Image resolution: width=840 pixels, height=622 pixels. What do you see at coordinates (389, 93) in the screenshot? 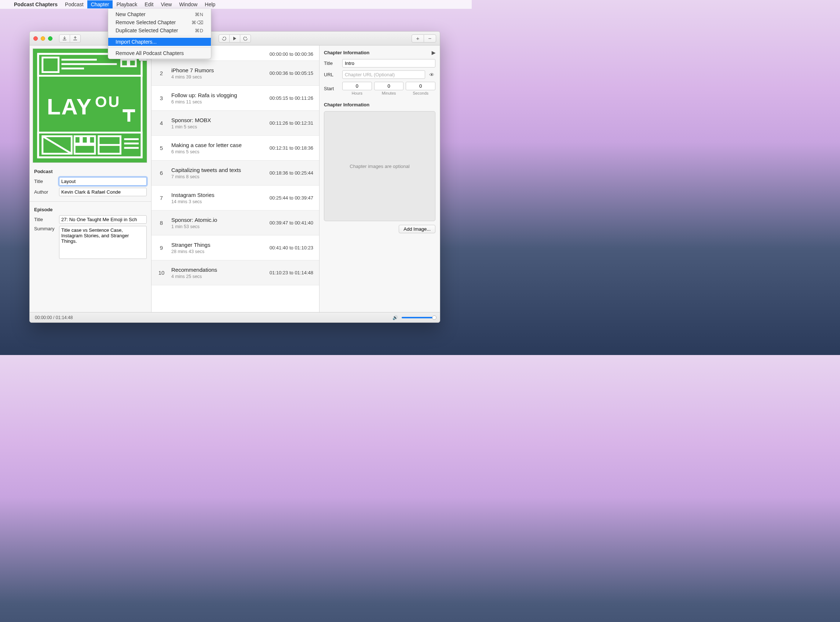
I see `minutes-label: Minutes` at bounding box center [389, 93].